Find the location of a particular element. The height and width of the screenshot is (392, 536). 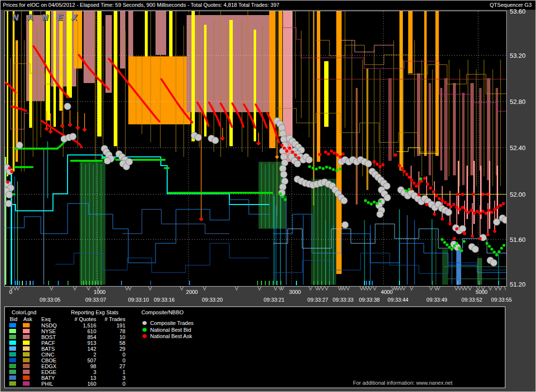

window-title: Prices for eIOC on 04/05/2012 - Elapsed … is located at coordinates (141, 5).